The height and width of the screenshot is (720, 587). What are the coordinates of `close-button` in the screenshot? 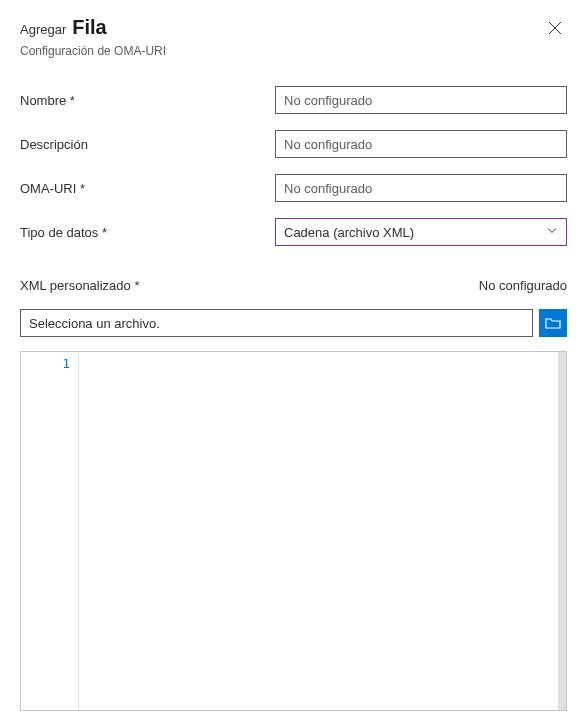 It's located at (555, 28).